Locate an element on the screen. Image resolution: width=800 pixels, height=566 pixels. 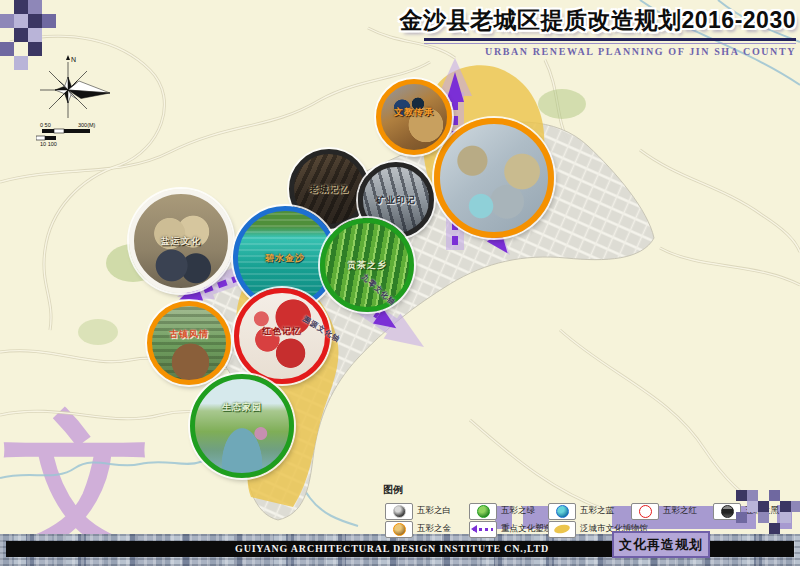
photo-circle-education: 文教传承 is located at coordinates (414, 117).